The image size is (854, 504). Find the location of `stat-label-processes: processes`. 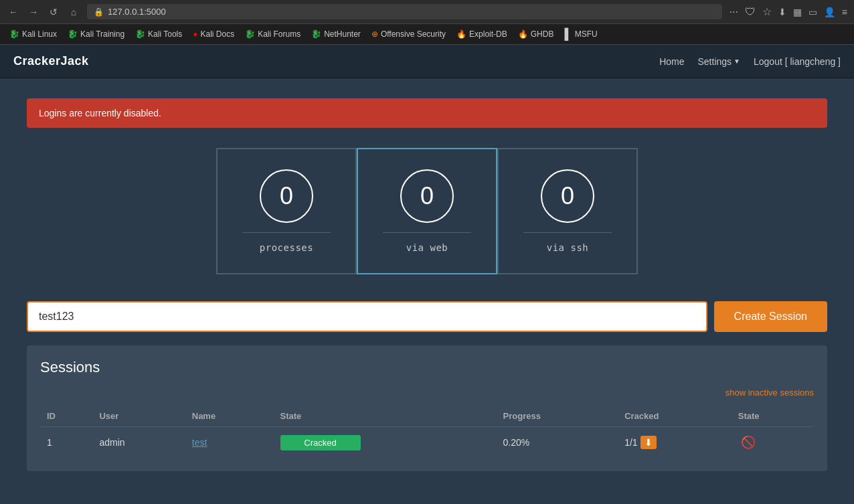

stat-label-processes: processes is located at coordinates (286, 248).